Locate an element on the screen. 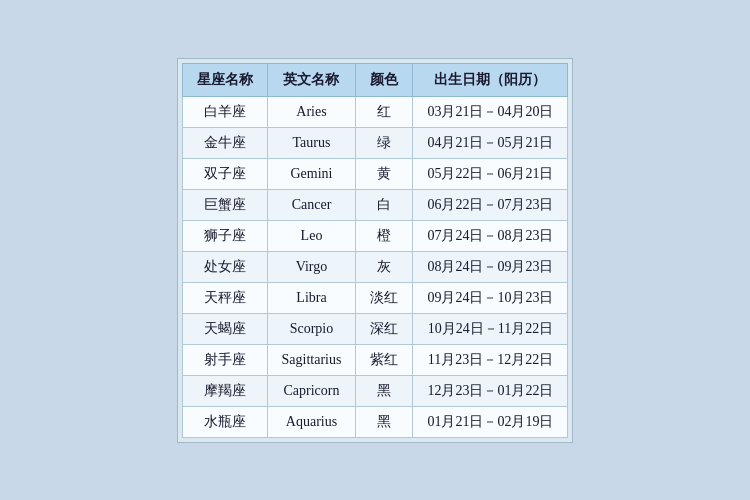  cell-r5-c2: 灰 is located at coordinates (384, 266).